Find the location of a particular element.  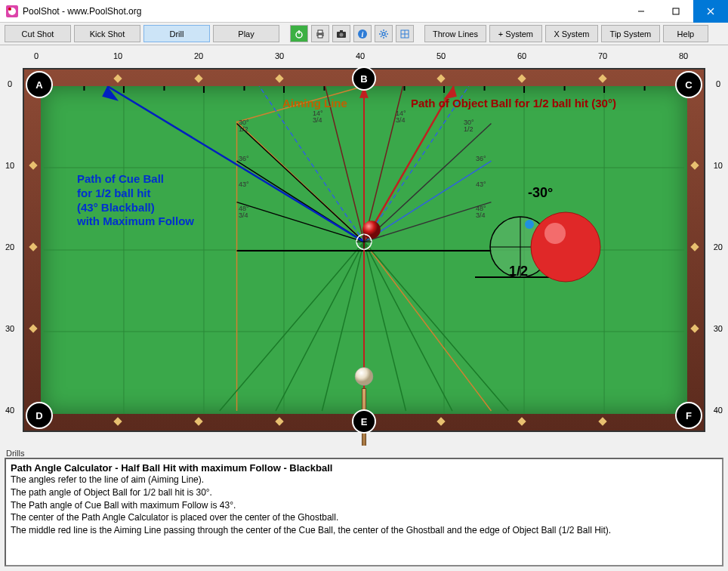

drills-line: The Path angle of Cue Ball with maximum … is located at coordinates (364, 506).